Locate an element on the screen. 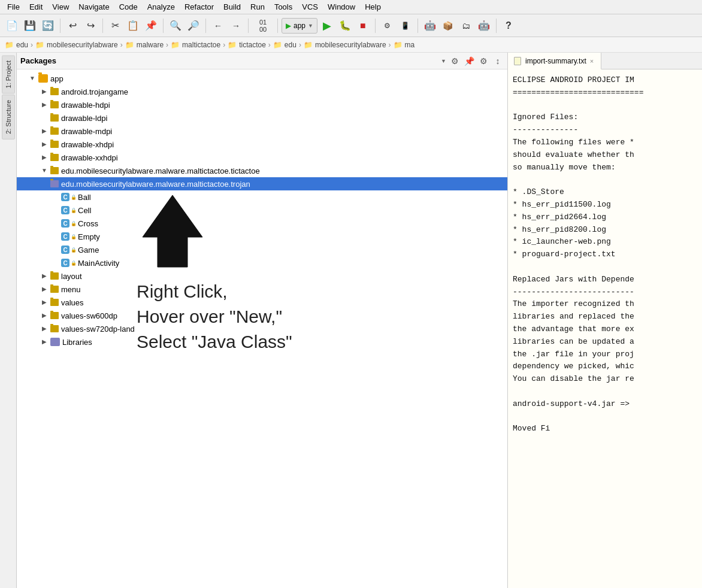  search-button: 🔍 is located at coordinates (176, 26).